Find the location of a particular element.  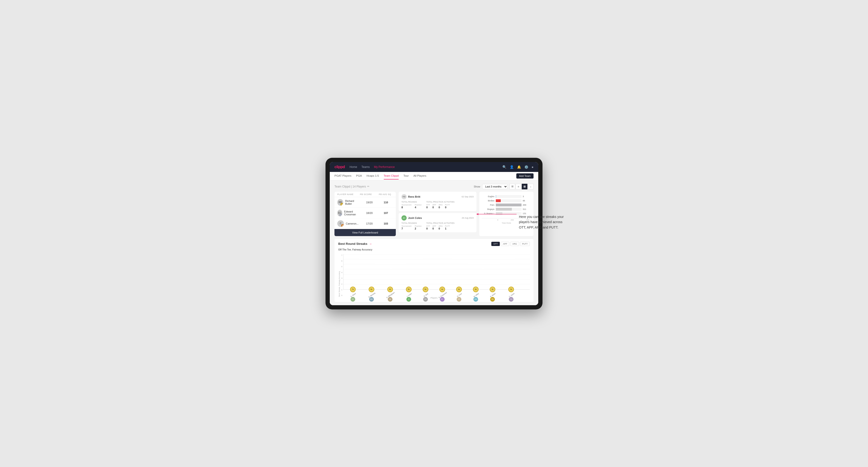

stat-date-josh: 26 Aug 2023 is located at coordinates (468, 218).